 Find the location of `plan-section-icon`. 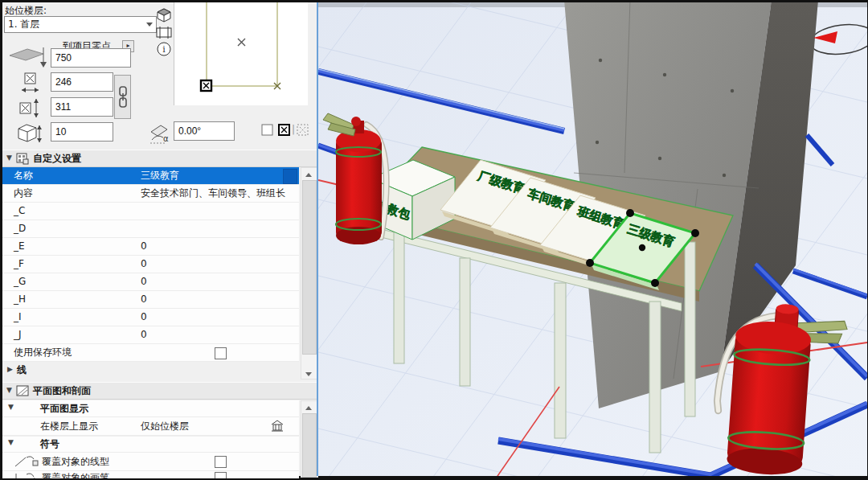

plan-section-icon is located at coordinates (23, 392).